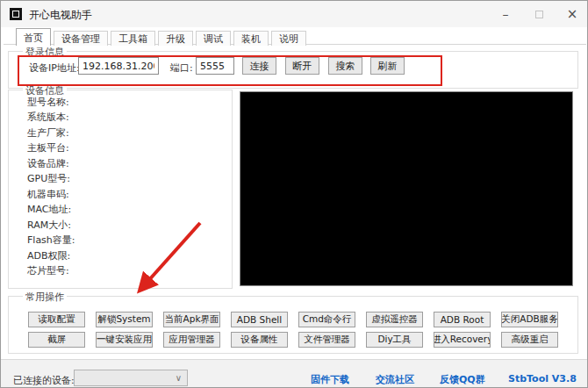 This screenshot has width=588, height=388. What do you see at coordinates (251, 39) in the screenshot?
I see `tab-install: 装机` at bounding box center [251, 39].